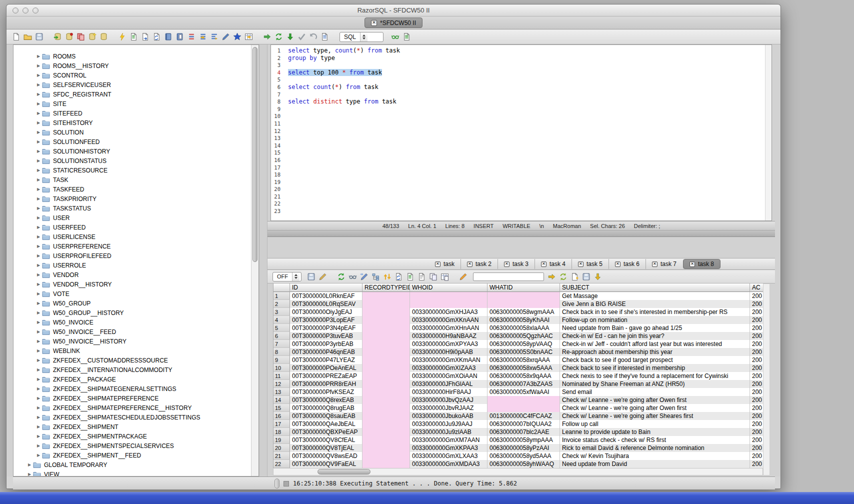 This screenshot has height=504, width=854. Describe the element at coordinates (136, 208) in the screenshot. I see `tree-item-table: ▶TASKSTATUS` at that location.